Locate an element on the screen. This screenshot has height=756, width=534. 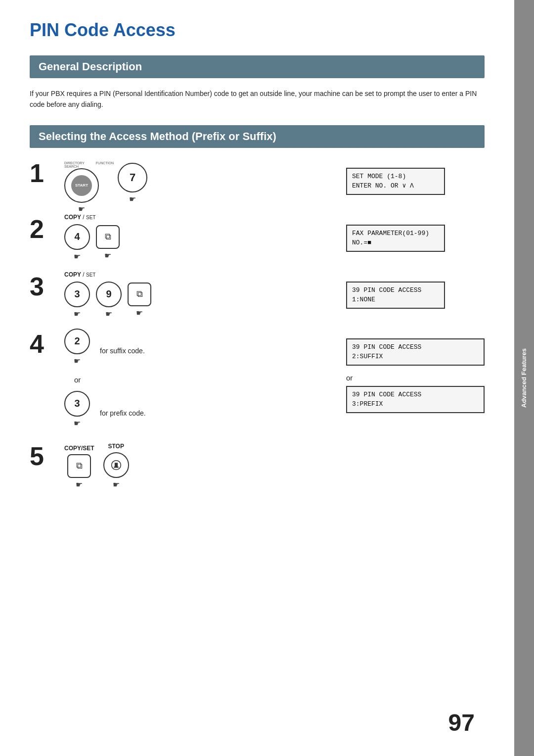
key-2-group: 2 ☛ is located at coordinates (77, 347).